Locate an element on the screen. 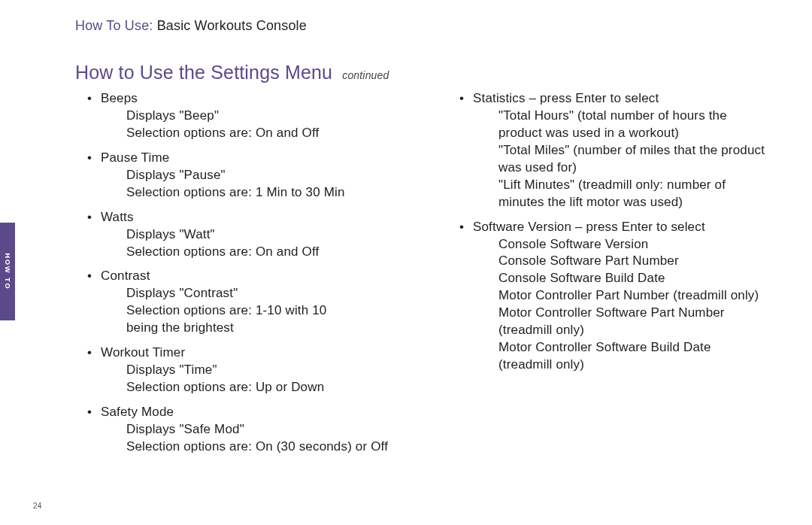 The image size is (812, 525). item-line: "Lift Minutes" (treadmill only: number o… is located at coordinates (627, 185).